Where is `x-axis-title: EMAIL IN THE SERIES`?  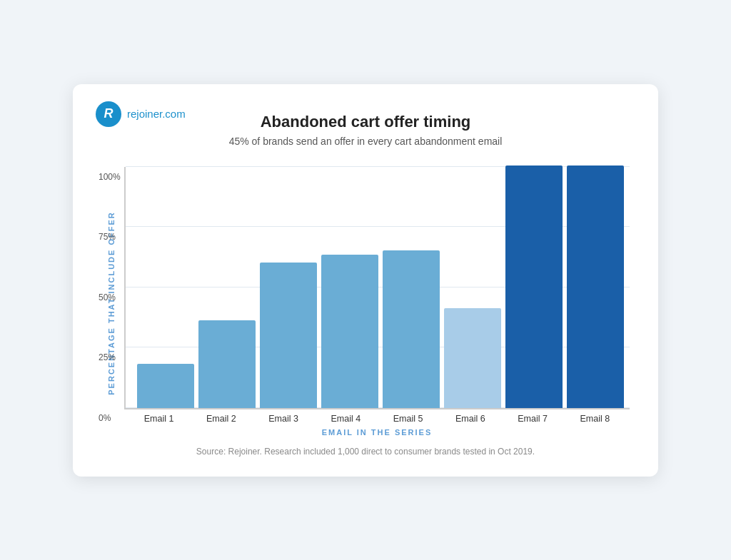
x-axis-title: EMAIL IN THE SERIES is located at coordinates (377, 432).